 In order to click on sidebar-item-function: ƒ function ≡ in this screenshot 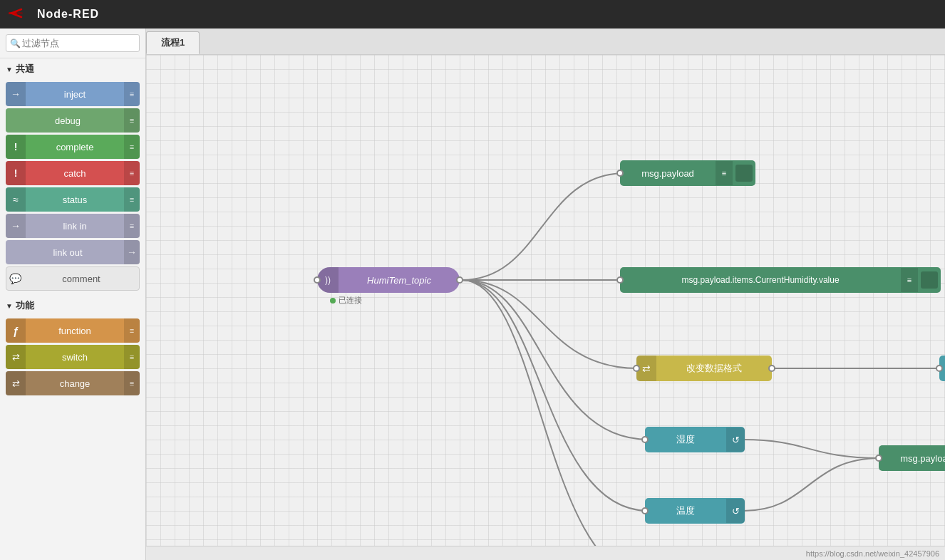, I will do `click(73, 331)`.